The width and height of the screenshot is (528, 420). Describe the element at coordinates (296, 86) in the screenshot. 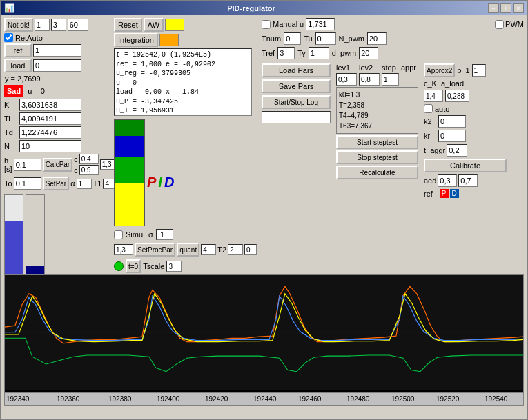

I see `save-pars-button: Save Pars` at that location.